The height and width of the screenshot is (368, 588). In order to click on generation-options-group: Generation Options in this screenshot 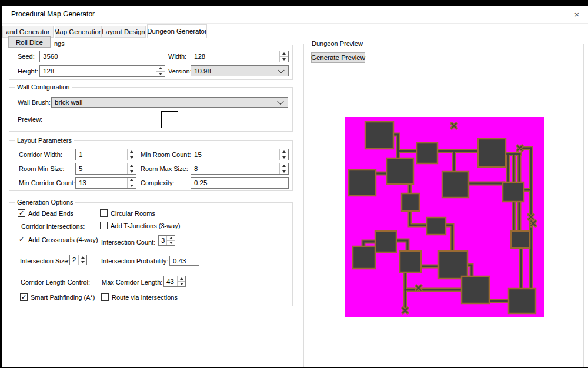, I will do `click(151, 254)`.